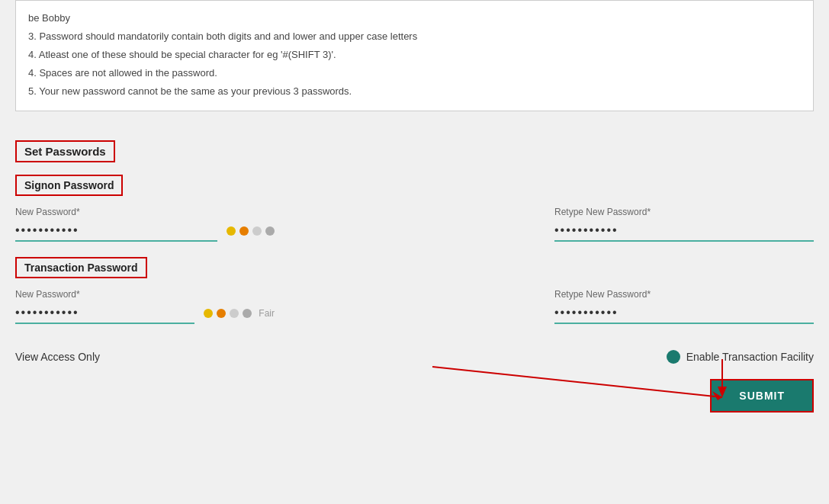 Image resolution: width=829 pixels, height=504 pixels. I want to click on transaction-new-password-label: New Password*, so click(145, 294).